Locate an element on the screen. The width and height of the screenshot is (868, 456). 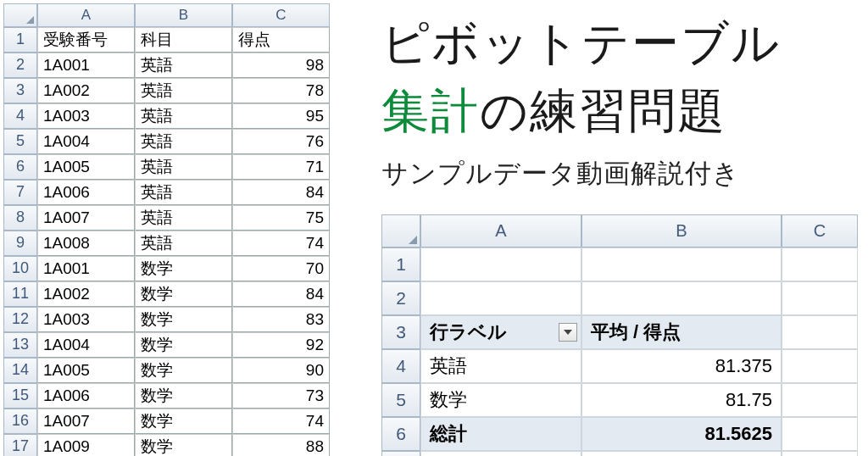
cell: 76 is located at coordinates (281, 142).